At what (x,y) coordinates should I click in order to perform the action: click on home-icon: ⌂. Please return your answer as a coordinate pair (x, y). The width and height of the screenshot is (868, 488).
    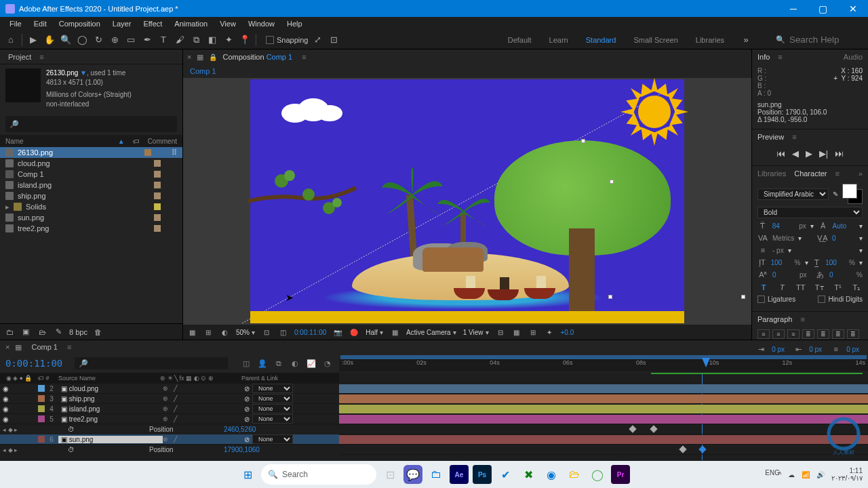
    Looking at the image, I should click on (11, 40).